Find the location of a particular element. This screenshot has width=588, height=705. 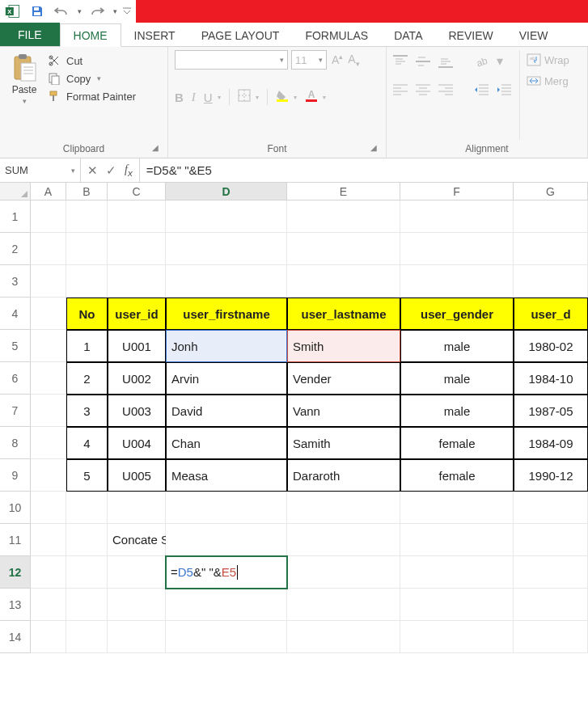

tab-review: REVIEW is located at coordinates (471, 36).